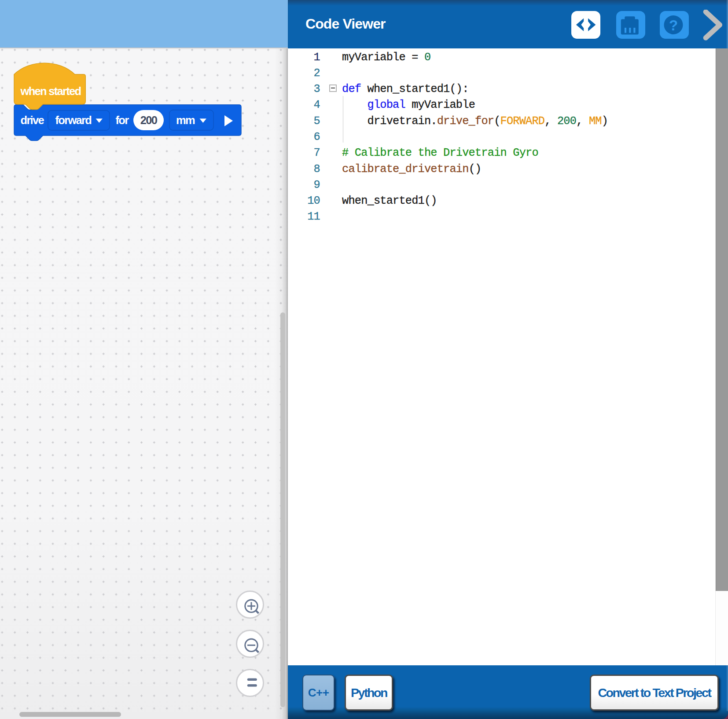 The height and width of the screenshot is (719, 728). What do you see at coordinates (122, 120) in the screenshot?
I see `svg-text: for` at bounding box center [122, 120].